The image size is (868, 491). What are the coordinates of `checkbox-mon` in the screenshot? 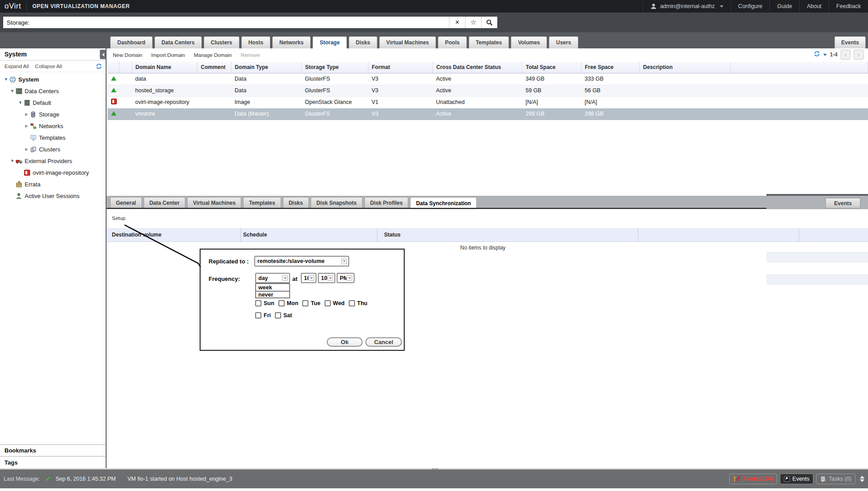 It's located at (282, 303).